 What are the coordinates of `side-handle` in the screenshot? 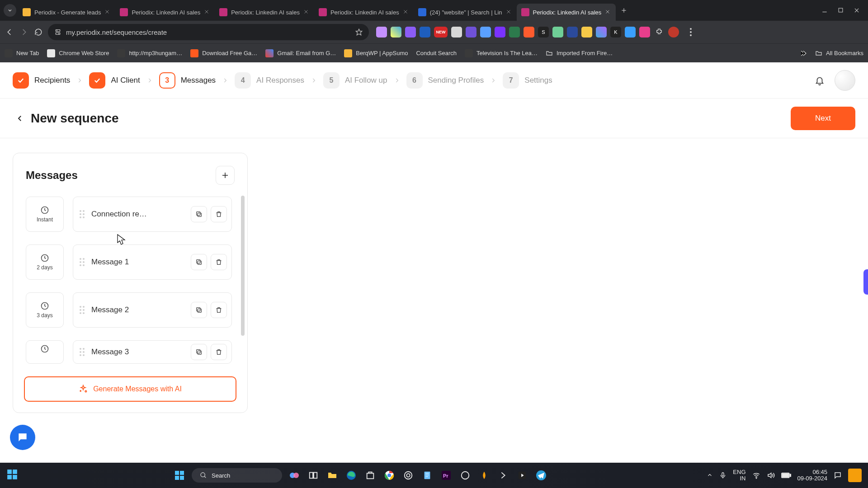 It's located at (866, 282).